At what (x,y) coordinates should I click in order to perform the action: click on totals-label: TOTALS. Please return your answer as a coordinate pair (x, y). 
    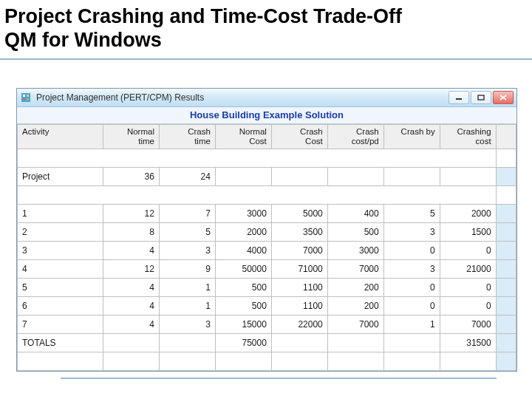
    Looking at the image, I should click on (61, 343).